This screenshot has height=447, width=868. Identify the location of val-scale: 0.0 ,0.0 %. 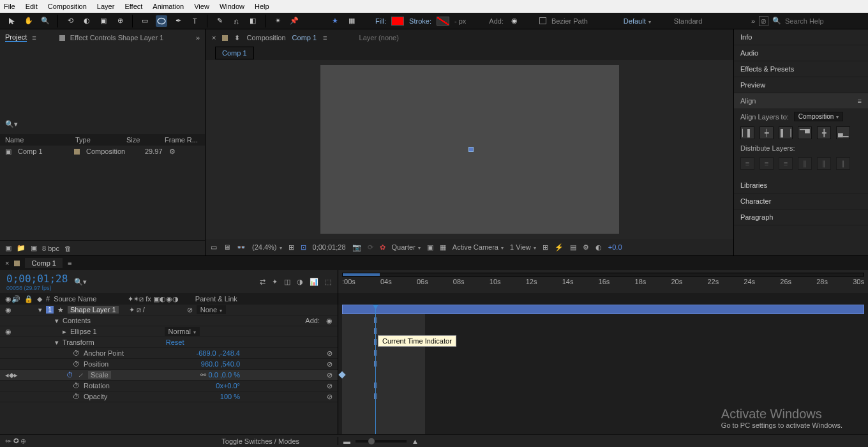
(224, 375).